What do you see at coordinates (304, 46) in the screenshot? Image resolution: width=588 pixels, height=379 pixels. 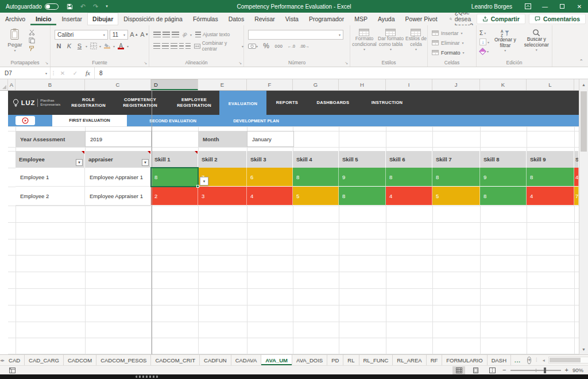 I see `decrease-decimal-button: .00→` at bounding box center [304, 46].